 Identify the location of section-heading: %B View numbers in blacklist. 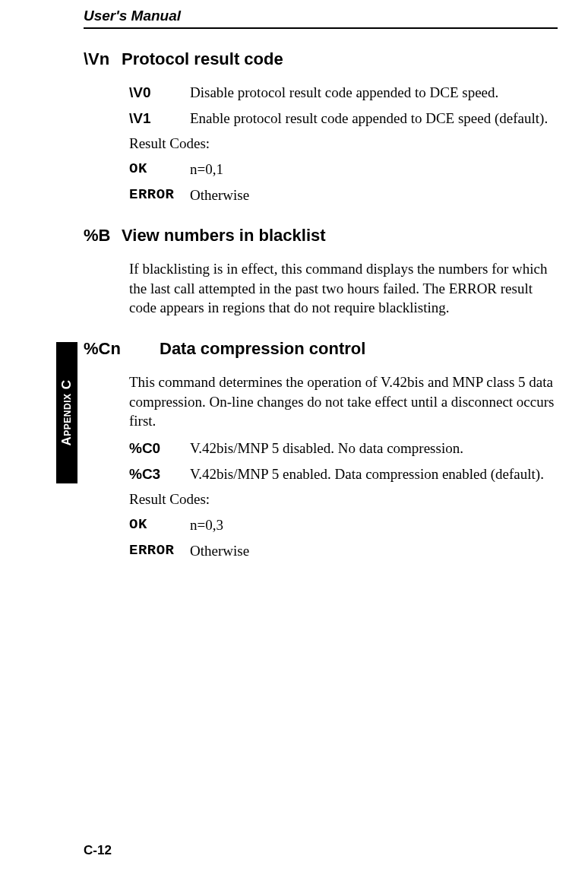
(321, 236).